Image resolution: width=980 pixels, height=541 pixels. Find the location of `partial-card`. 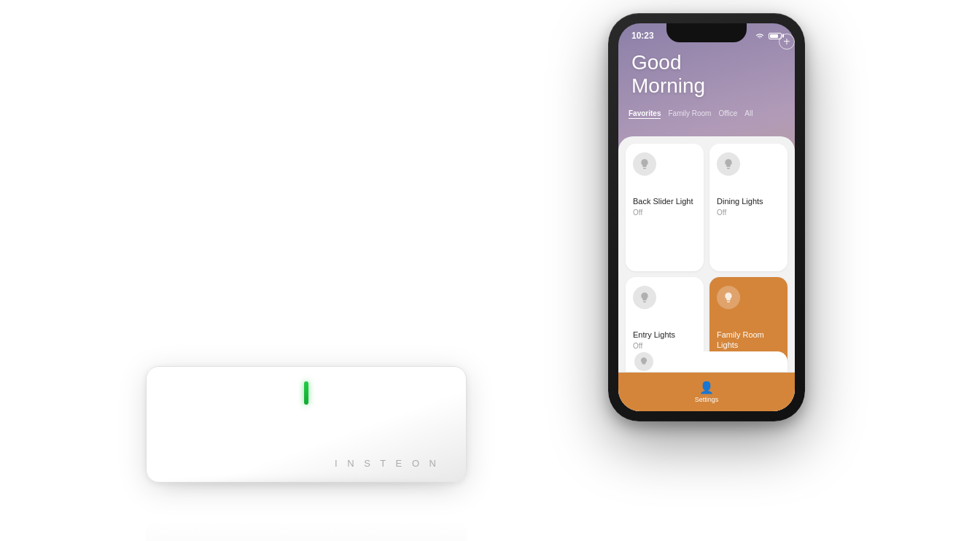

partial-card is located at coordinates (707, 362).